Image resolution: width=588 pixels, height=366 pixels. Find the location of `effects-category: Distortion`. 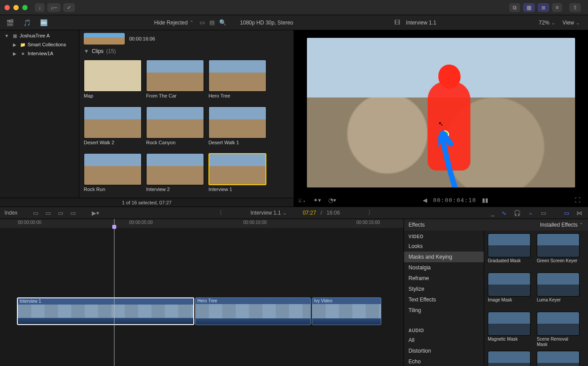

effects-category: Distortion is located at coordinates (444, 351).